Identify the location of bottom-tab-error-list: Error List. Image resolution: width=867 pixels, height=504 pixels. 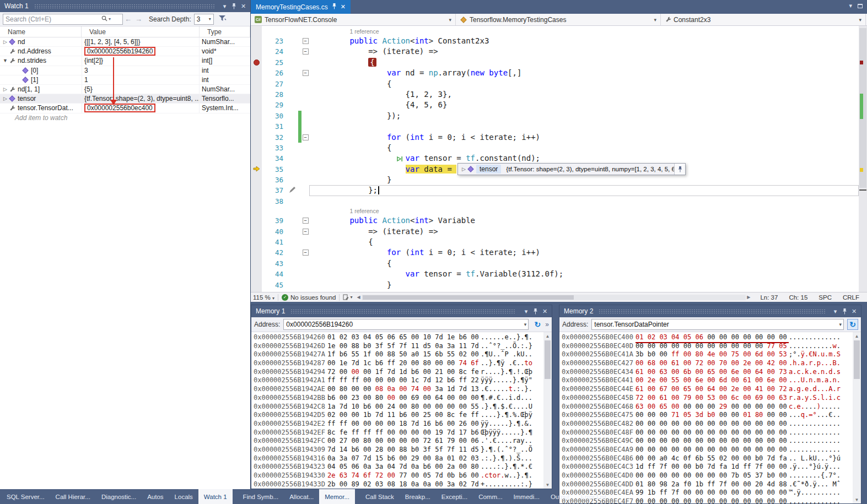
(593, 497).